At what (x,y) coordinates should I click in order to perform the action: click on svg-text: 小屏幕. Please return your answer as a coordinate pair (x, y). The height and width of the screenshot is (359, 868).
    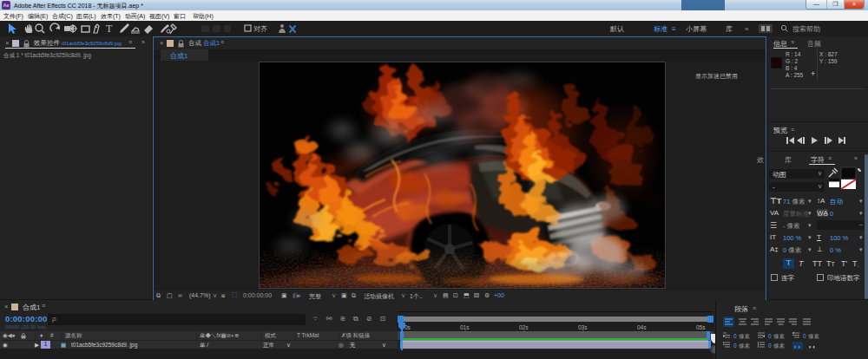
    Looking at the image, I should click on (696, 29).